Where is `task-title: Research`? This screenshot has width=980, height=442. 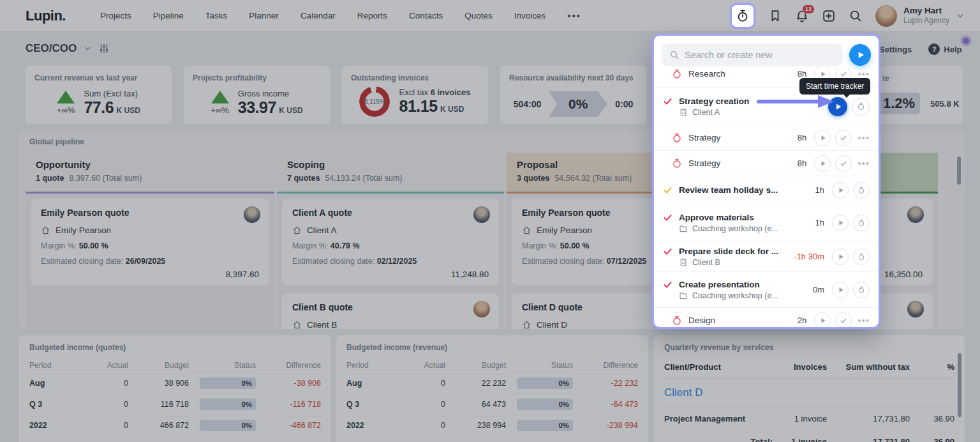
task-title: Research is located at coordinates (707, 74).